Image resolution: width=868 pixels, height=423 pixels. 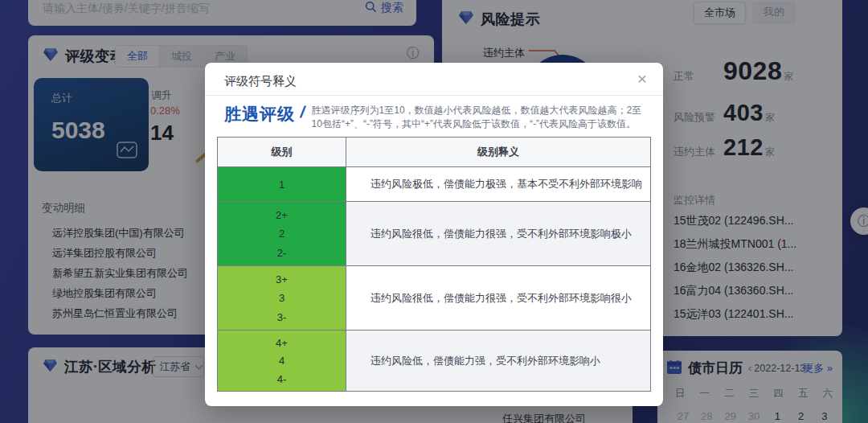 What do you see at coordinates (282, 233) in the screenshot?
I see `level-cell: 2+ 2 2-` at bounding box center [282, 233].